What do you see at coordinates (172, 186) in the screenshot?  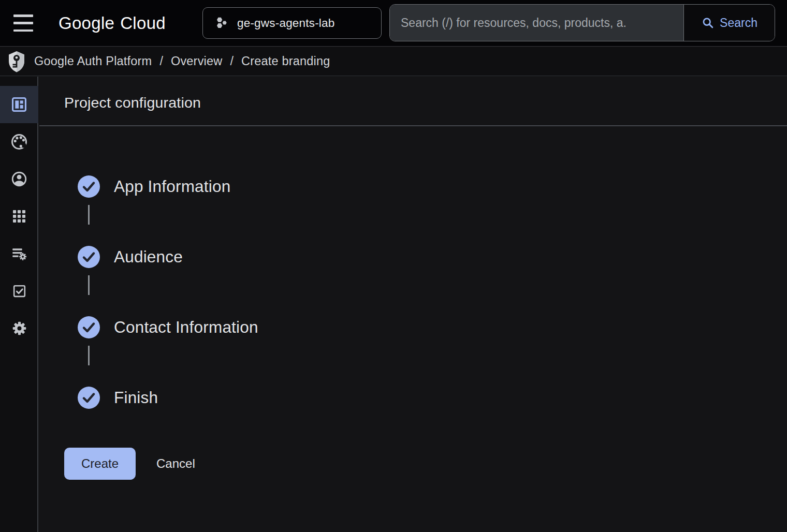 I see `step-label: App Information` at bounding box center [172, 186].